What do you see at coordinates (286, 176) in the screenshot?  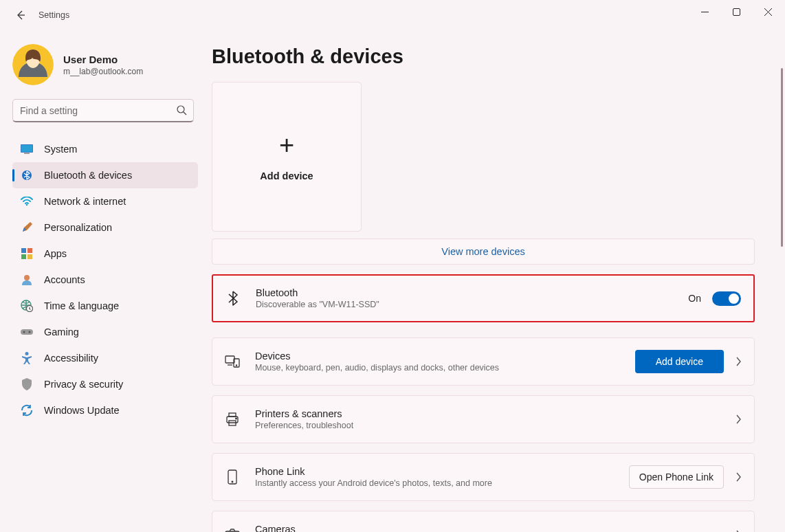 I see `add-device-label: Add device` at bounding box center [286, 176].